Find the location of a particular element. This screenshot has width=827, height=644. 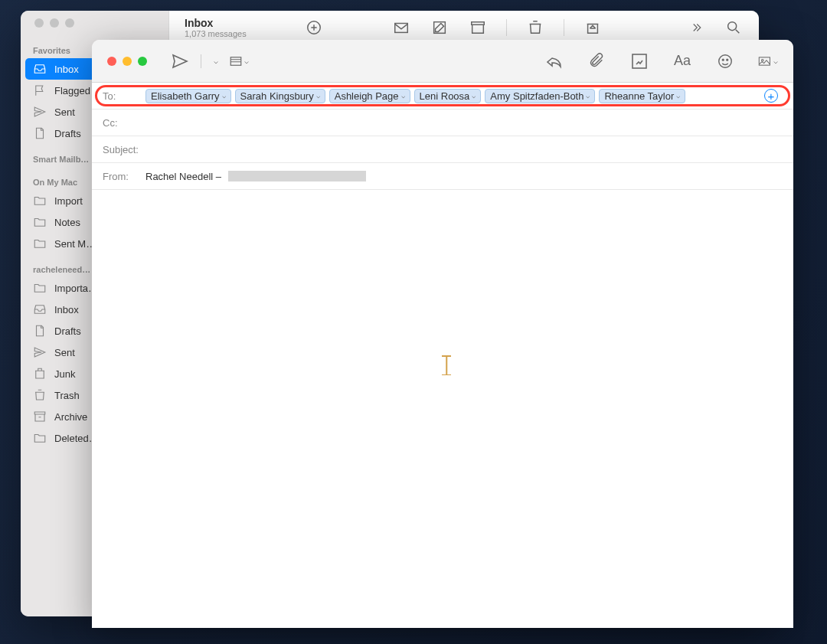

recipient-chip: Sarah Kingsbury⌵ is located at coordinates (280, 96).